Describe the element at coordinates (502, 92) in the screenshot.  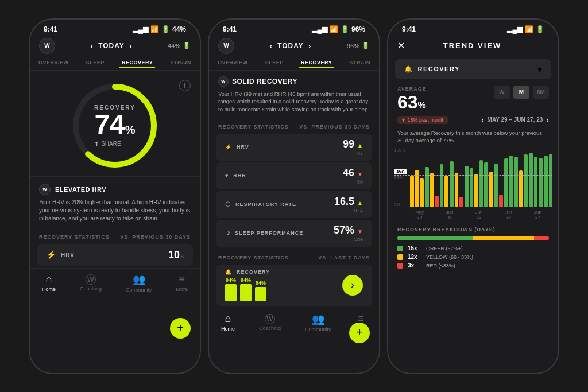
I see `period-tab-w: W` at that location.